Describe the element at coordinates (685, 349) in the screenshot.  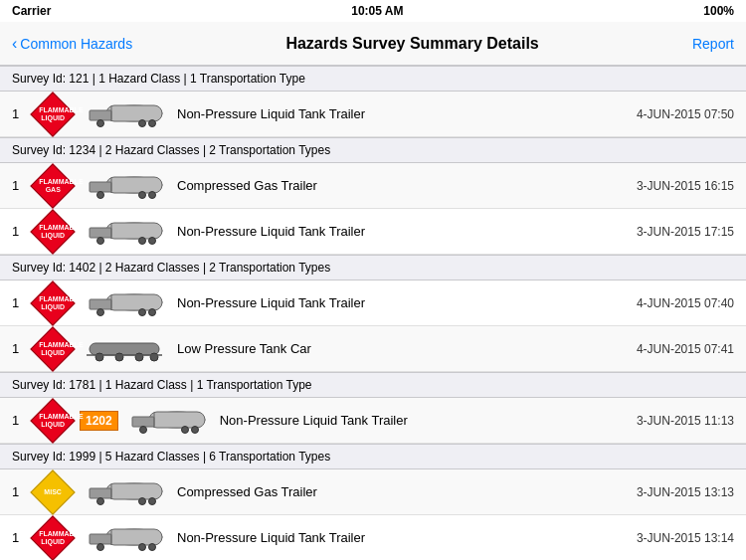
I see `survey-date: 4-JUN-2015 07:41` at that location.